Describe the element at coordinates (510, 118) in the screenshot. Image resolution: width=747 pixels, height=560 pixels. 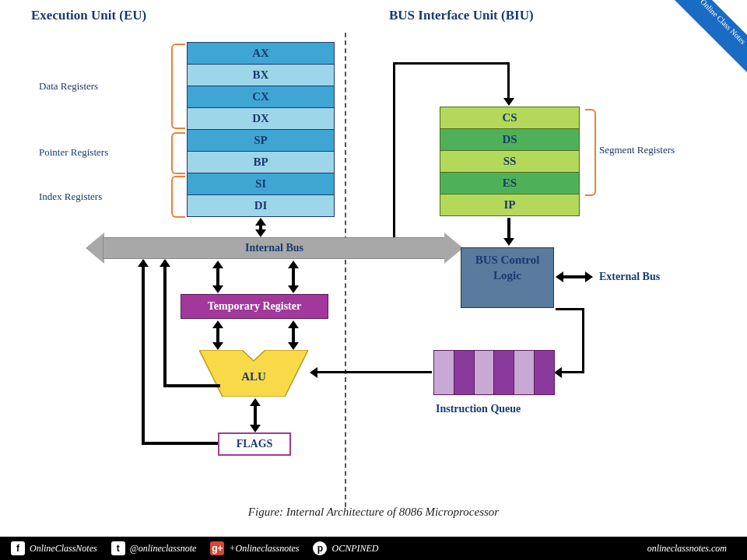
I see `register-cs: CS` at that location.